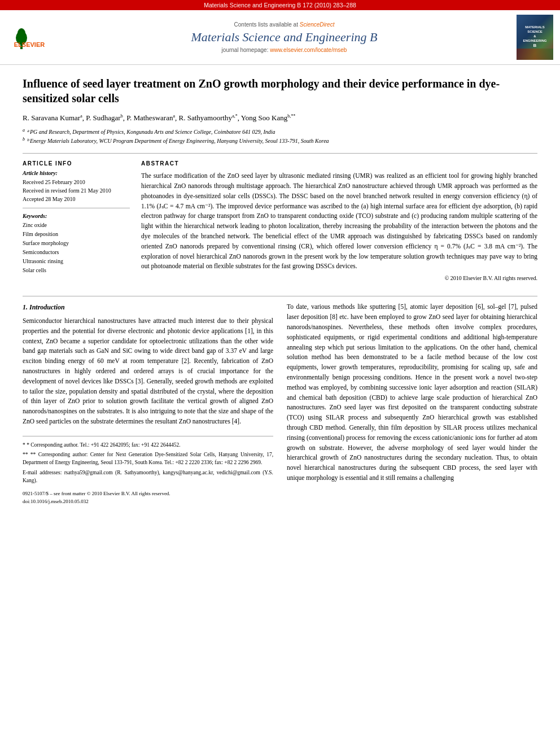 The height and width of the screenshot is (747, 560). Describe the element at coordinates (76, 164) in the screenshot. I see `article-info-heading: ARTICLE INFO` at that location.